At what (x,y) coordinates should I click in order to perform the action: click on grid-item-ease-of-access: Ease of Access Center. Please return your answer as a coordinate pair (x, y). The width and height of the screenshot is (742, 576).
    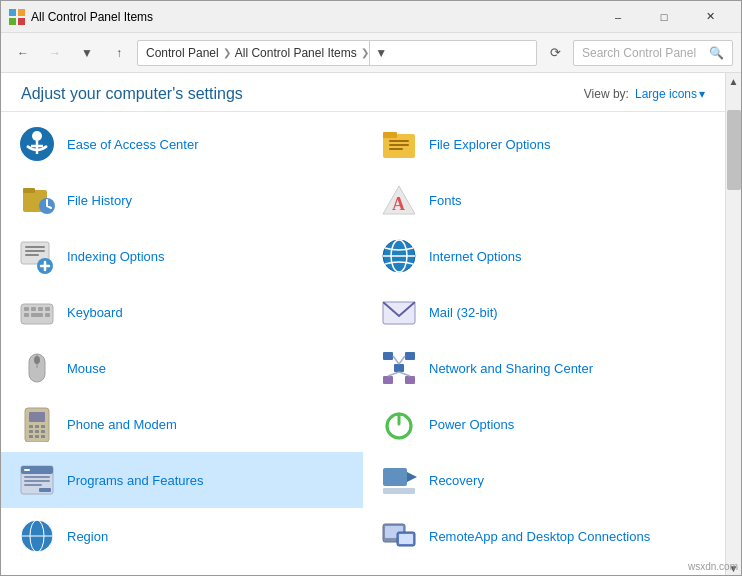
    Looking at the image, I should click on (182, 144).